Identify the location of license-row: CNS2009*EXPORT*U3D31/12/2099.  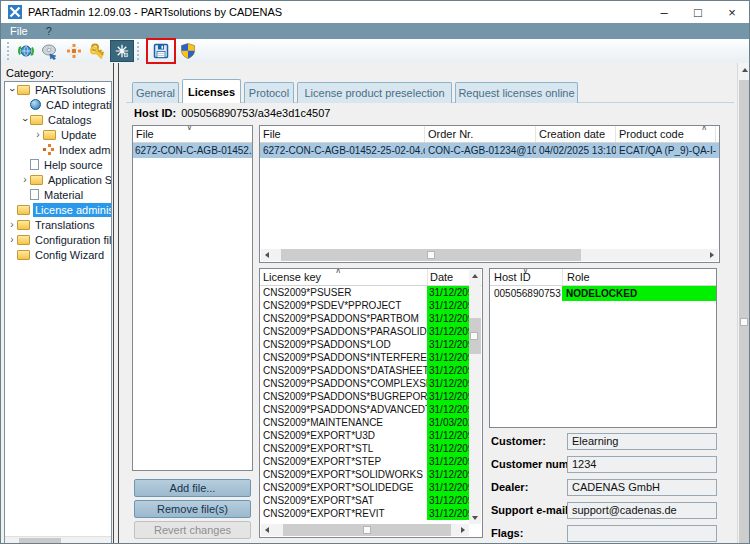
(371, 436).